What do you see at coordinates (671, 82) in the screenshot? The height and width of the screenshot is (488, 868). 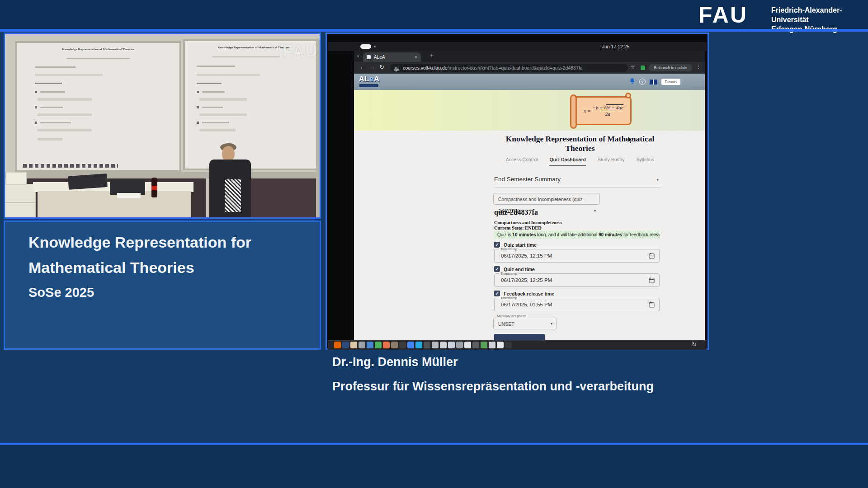 I see `user-menu-button: Dennis` at bounding box center [671, 82].